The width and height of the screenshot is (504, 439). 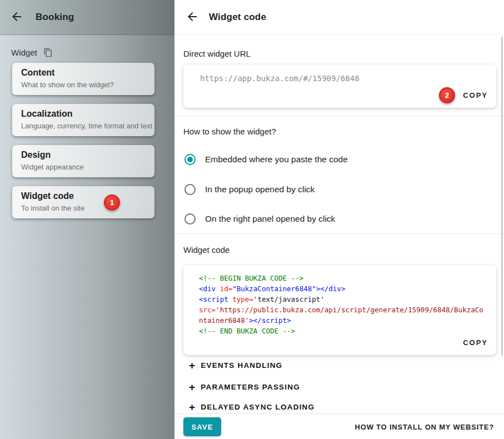 I want to click on accordion-delayed-async-loading: + DELAYED ASYNC LOADING, so click(x=252, y=407).